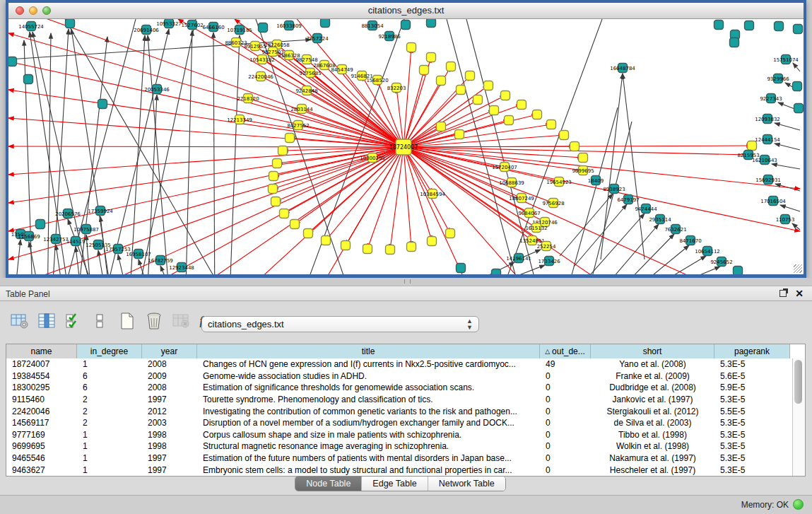 The width and height of the screenshot is (812, 514). I want to click on table-row: 1938455462009Genome-wide association stu…, so click(400, 376).